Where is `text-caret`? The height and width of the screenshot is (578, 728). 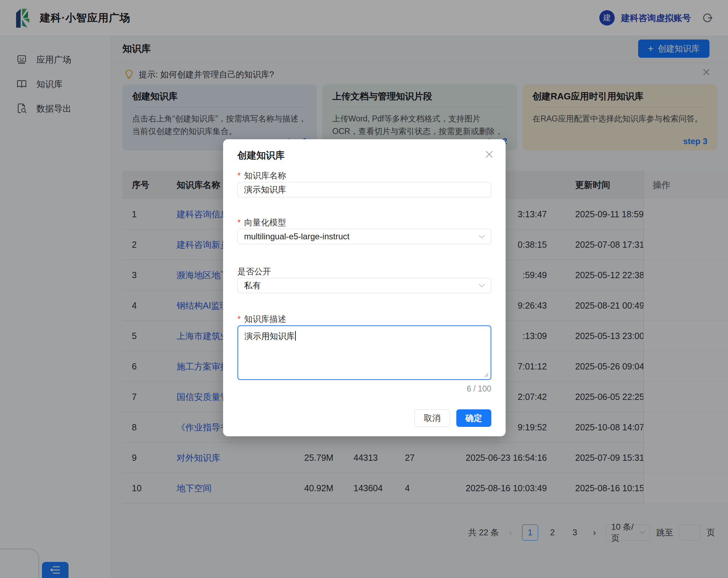
text-caret is located at coordinates (295, 336).